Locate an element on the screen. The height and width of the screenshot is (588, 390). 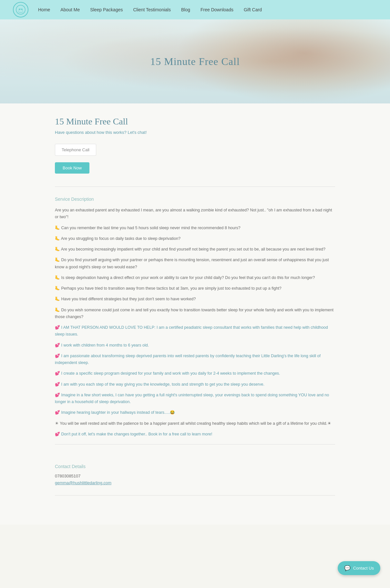
desc-p1: 🦶 Can you remember the last time you had… is located at coordinates (195, 228).